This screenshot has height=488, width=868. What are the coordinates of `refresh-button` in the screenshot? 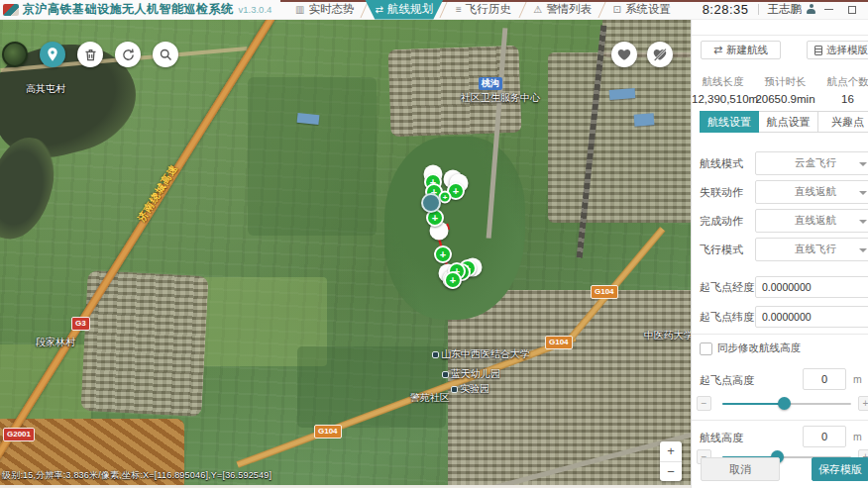 It's located at (128, 54).